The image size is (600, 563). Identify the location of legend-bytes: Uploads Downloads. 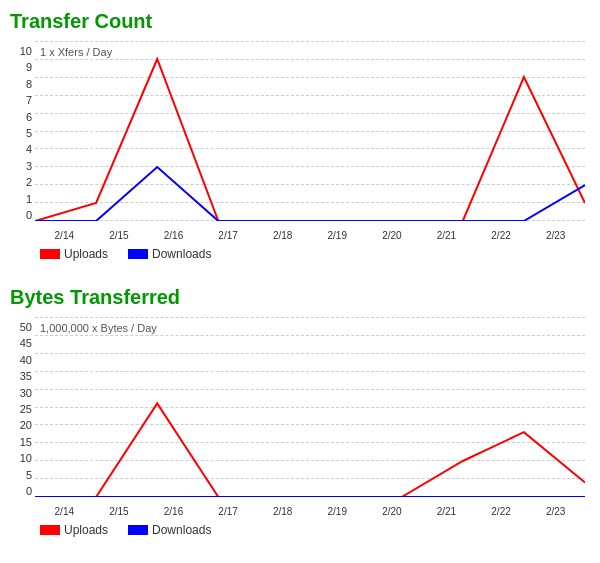
(312, 530).